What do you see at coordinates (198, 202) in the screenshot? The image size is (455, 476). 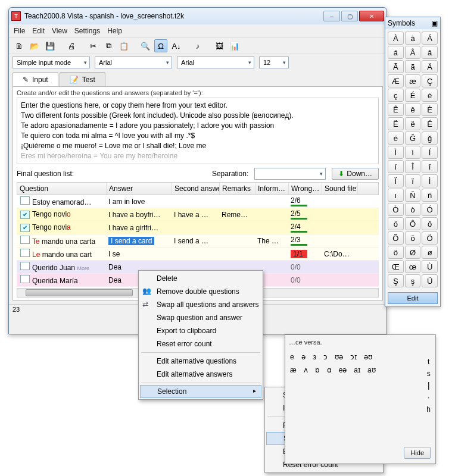 I see `table-row: Estoy enamorad…I am in love2/6` at bounding box center [198, 202].